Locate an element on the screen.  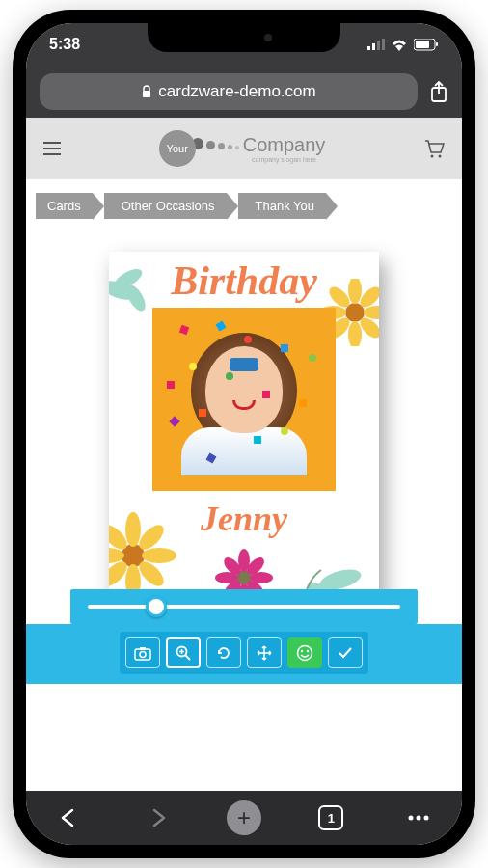
forward-button is located at coordinates (157, 818).